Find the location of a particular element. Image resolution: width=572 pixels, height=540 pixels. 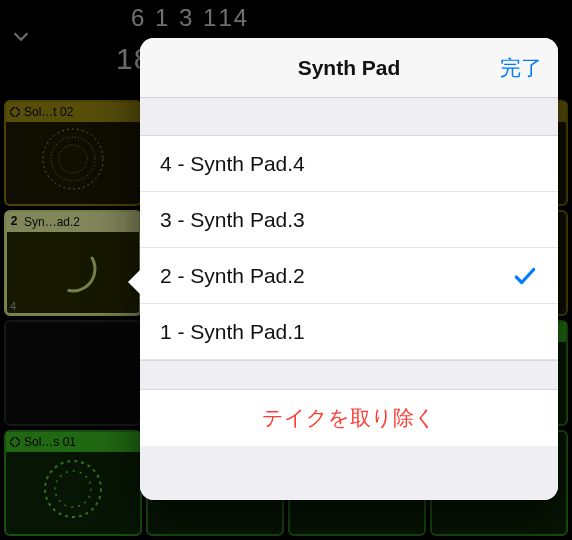

pad-title: Syn…ad.2 is located at coordinates (80, 222).